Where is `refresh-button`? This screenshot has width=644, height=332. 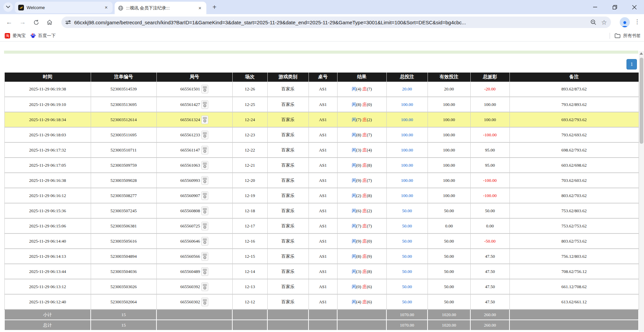
refresh-button is located at coordinates (36, 22).